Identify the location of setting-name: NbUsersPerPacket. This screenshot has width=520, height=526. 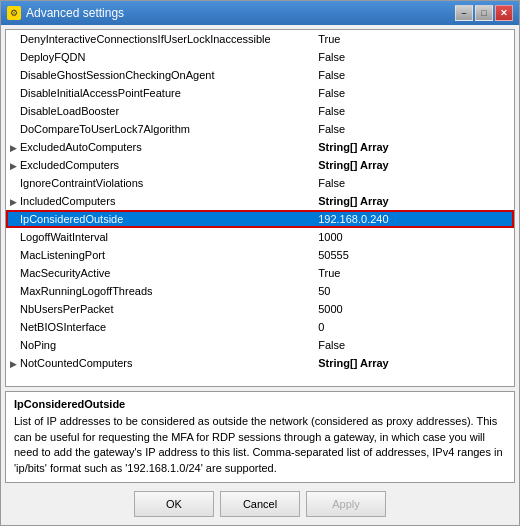
(158, 309).